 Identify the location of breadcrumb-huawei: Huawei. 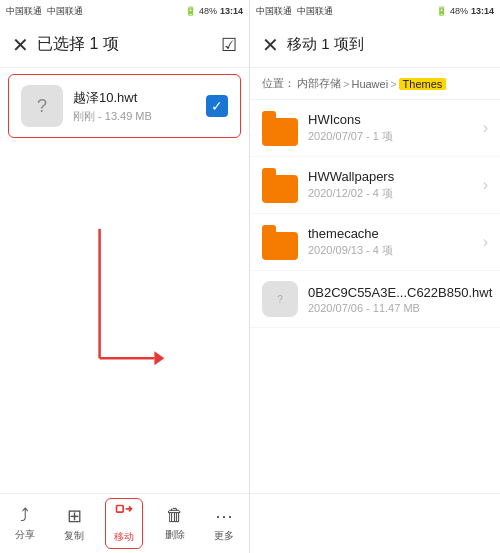
(370, 84).